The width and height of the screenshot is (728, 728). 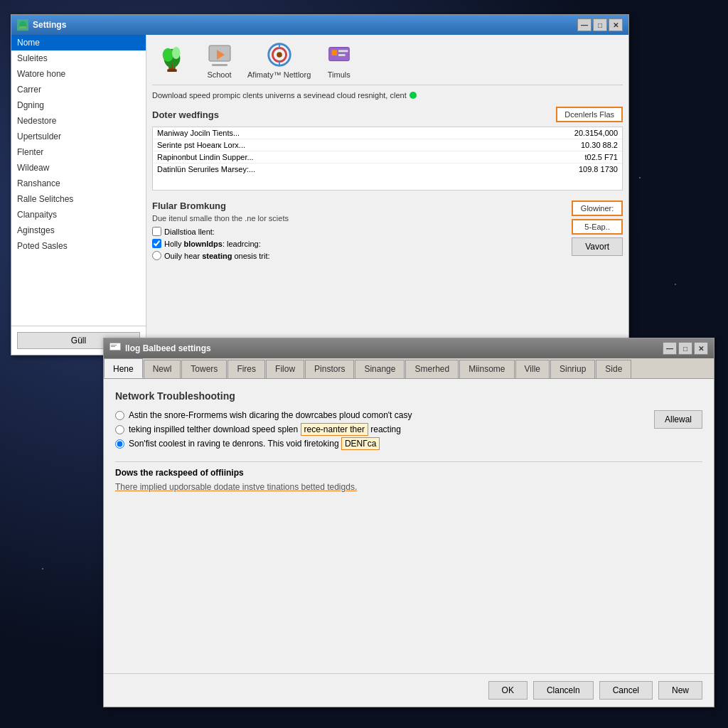 I want to click on tab-miinsome: Miinsome, so click(x=486, y=369).